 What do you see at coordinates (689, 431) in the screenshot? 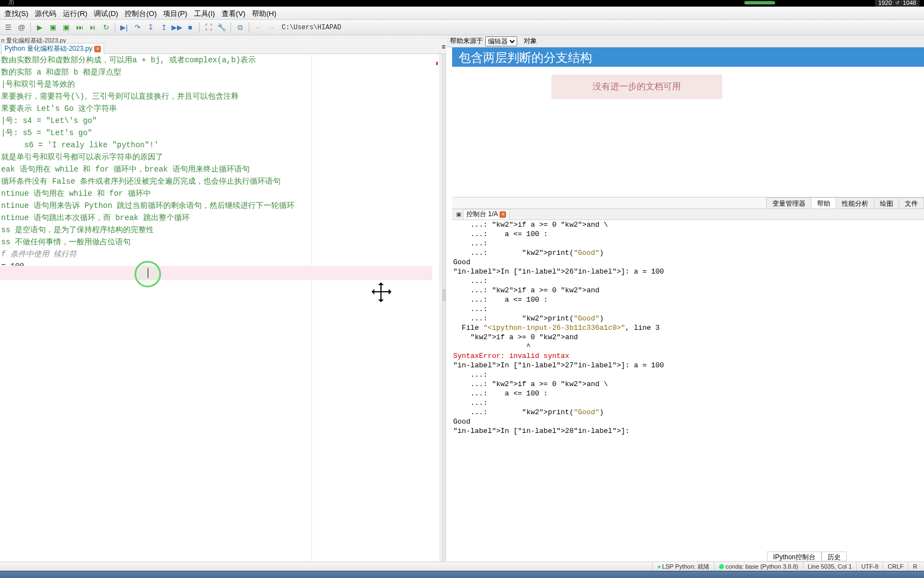
I see `console-line: "in-label">In ["in-label">28"in-label">]…` at bounding box center [689, 431].